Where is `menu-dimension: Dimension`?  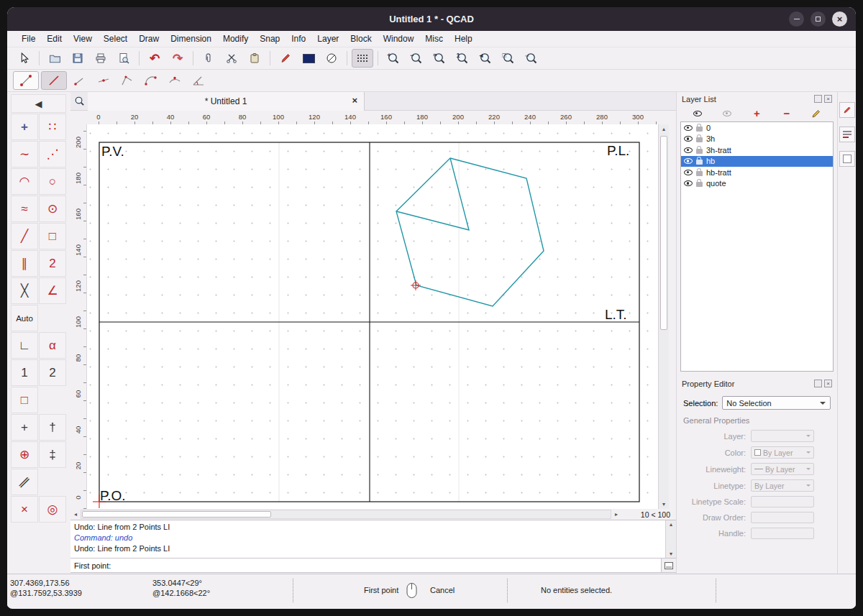 menu-dimension: Dimension is located at coordinates (191, 39).